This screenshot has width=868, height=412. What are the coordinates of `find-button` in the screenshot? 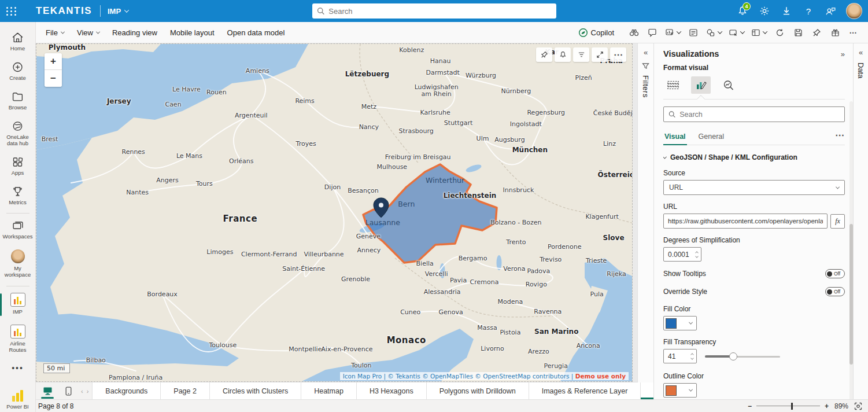 It's located at (634, 32).